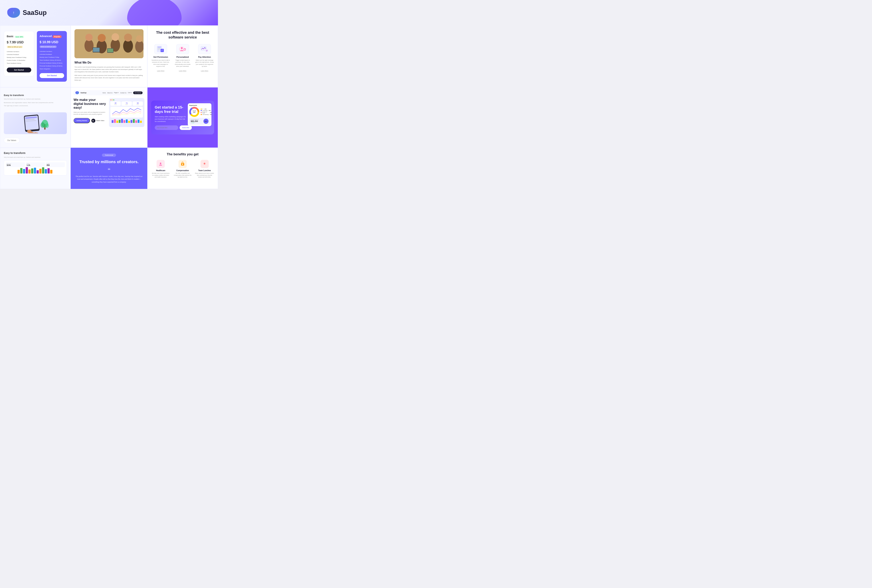 This screenshot has height=588, width=872. Describe the element at coordinates (109, 56) in the screenshot. I see `what-we-do-section: What We Do The world's most forward-thin…` at that location.